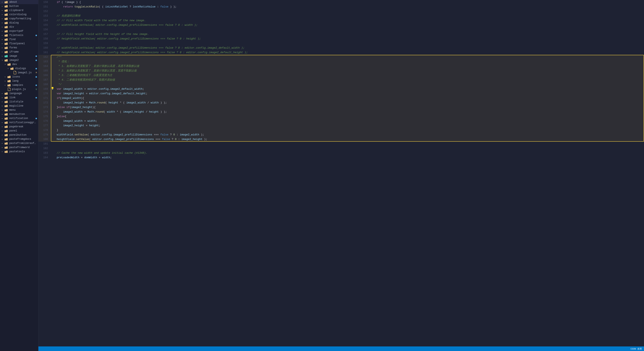  I want to click on sidebar-item-image: ▸image, so click(19, 56).